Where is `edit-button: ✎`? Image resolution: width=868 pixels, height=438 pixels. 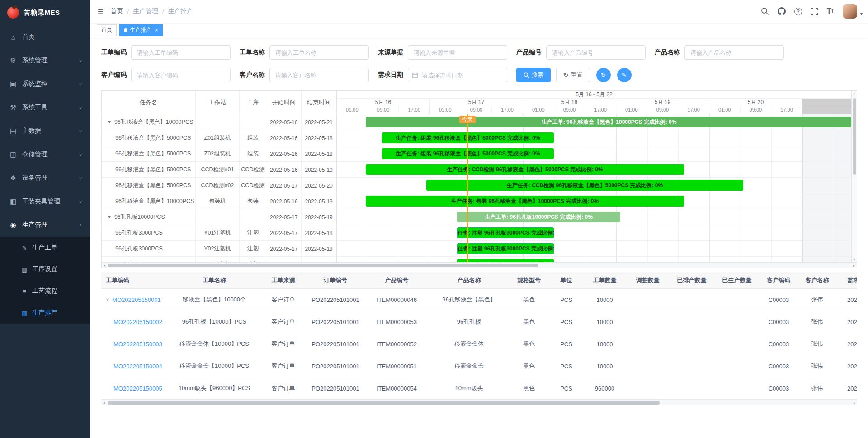
edit-button: ✎ is located at coordinates (624, 75).